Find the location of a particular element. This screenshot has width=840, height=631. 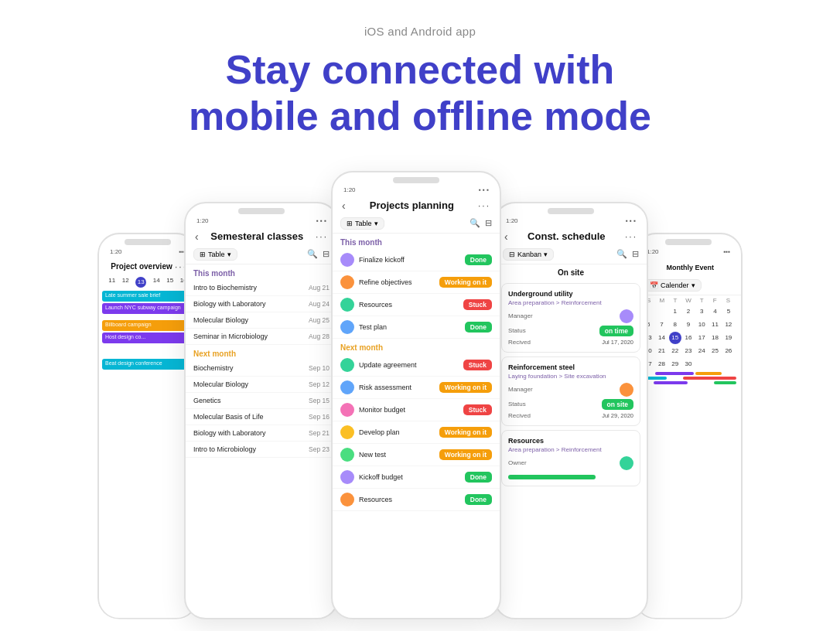

list-item: Seminar in MicrobiologyAug 28 is located at coordinates (261, 337).